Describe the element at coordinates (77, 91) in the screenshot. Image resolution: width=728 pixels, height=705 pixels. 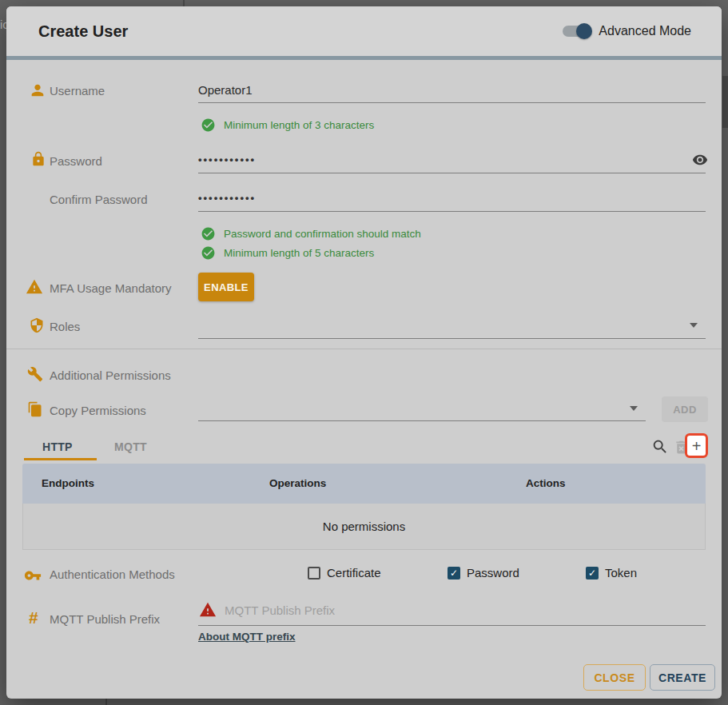
I see `username-label: Username` at that location.